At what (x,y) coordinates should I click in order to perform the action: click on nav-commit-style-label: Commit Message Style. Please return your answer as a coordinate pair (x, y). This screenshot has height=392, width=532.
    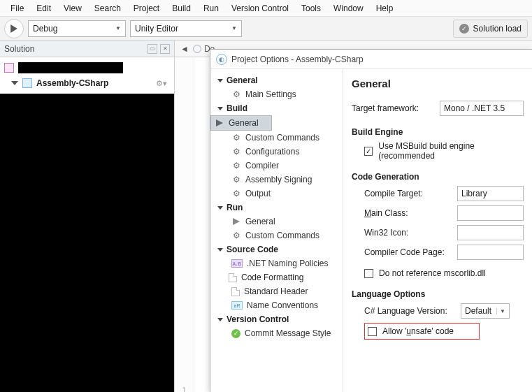
    Looking at the image, I should click on (288, 333).